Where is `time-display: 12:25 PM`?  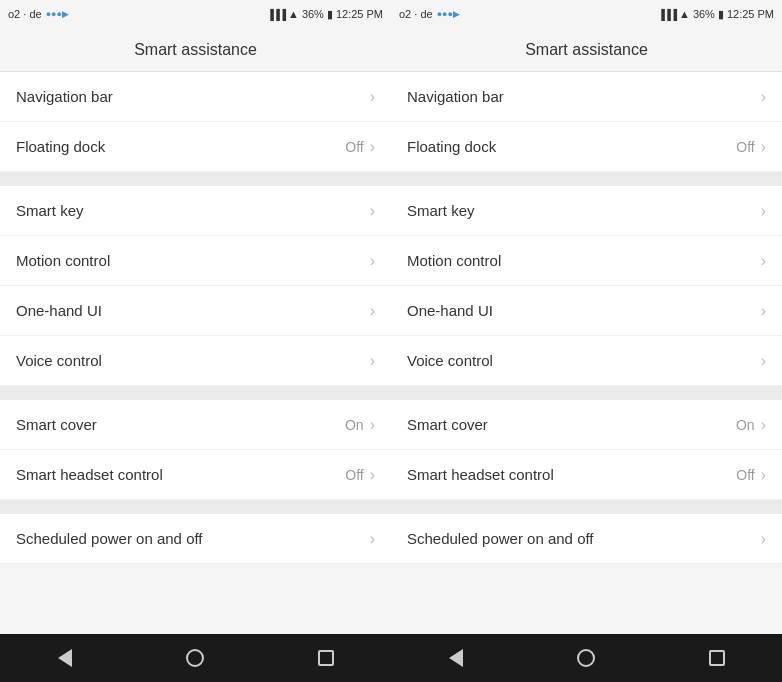
time-display: 12:25 PM is located at coordinates (750, 14).